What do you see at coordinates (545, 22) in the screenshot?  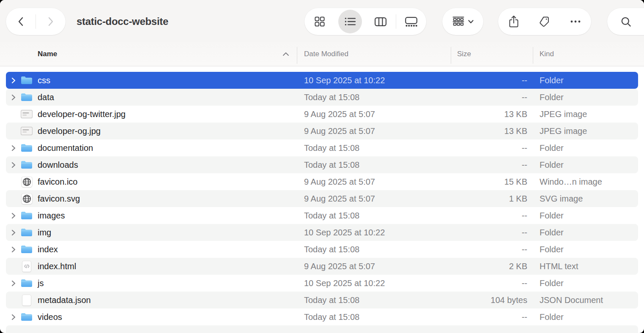 I see `tag-icon` at bounding box center [545, 22].